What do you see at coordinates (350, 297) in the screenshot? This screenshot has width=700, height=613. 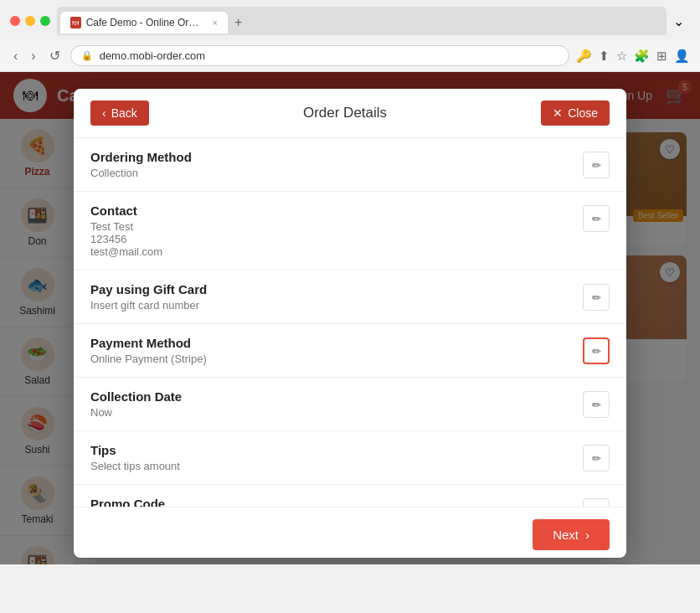 I see `gift-card-row: Pay using Gift Card Insert gift card num…` at bounding box center [350, 297].